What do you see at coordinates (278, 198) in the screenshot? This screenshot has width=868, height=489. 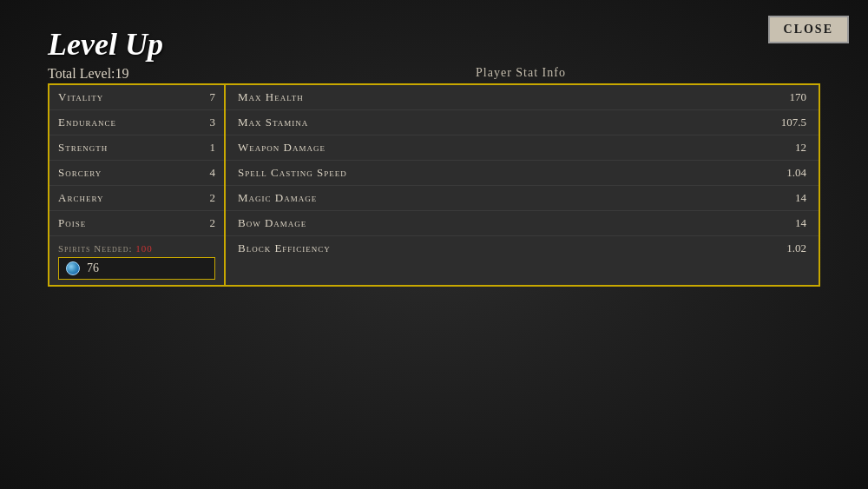 I see `info-stat-name: Magic Damage` at bounding box center [278, 198].